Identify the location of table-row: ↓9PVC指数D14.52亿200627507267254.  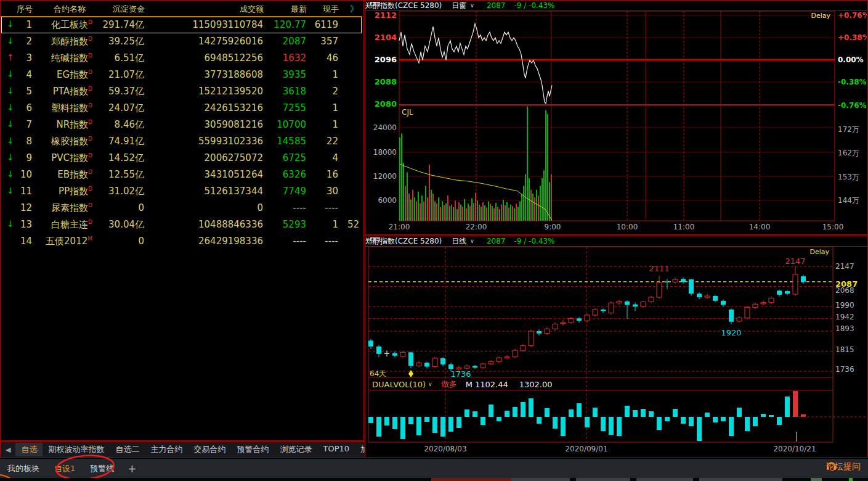
(181, 158).